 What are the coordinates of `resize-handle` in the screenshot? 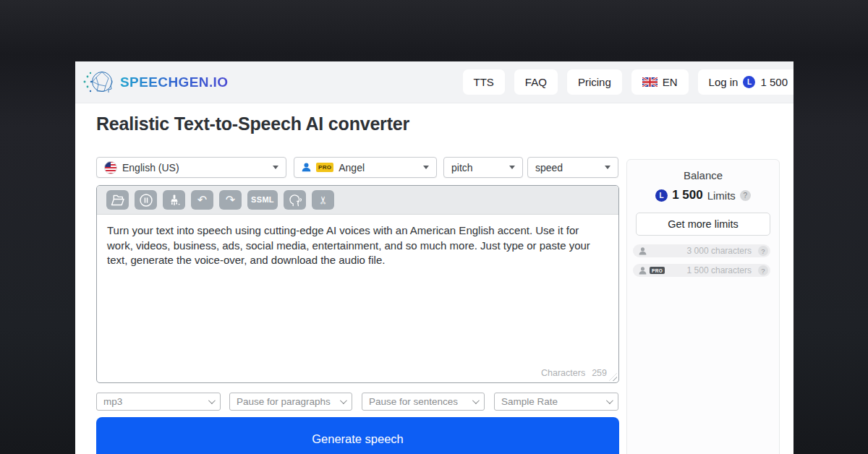 It's located at (613, 377).